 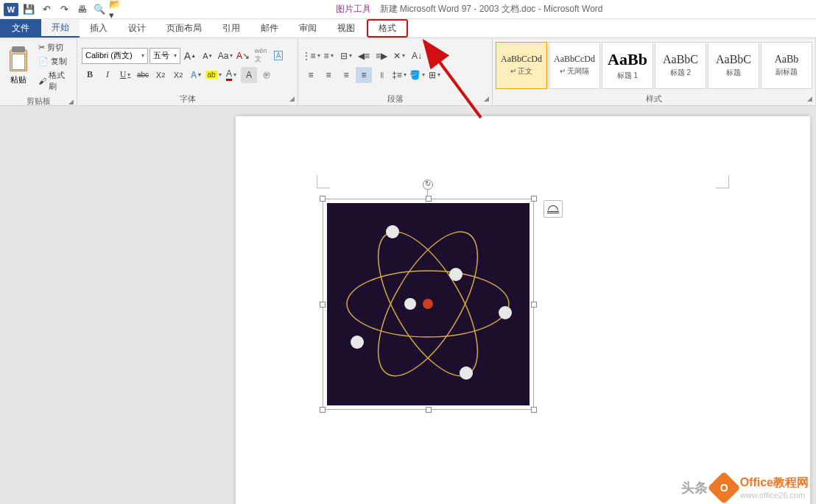 What do you see at coordinates (125, 75) in the screenshot?
I see `underline-button: U` at bounding box center [125, 75].